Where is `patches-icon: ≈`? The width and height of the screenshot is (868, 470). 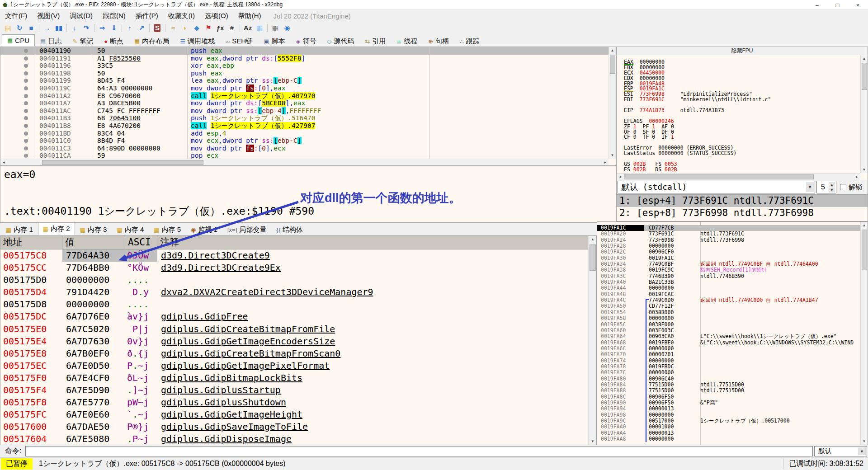
patches-icon: ≈ is located at coordinates (173, 28).